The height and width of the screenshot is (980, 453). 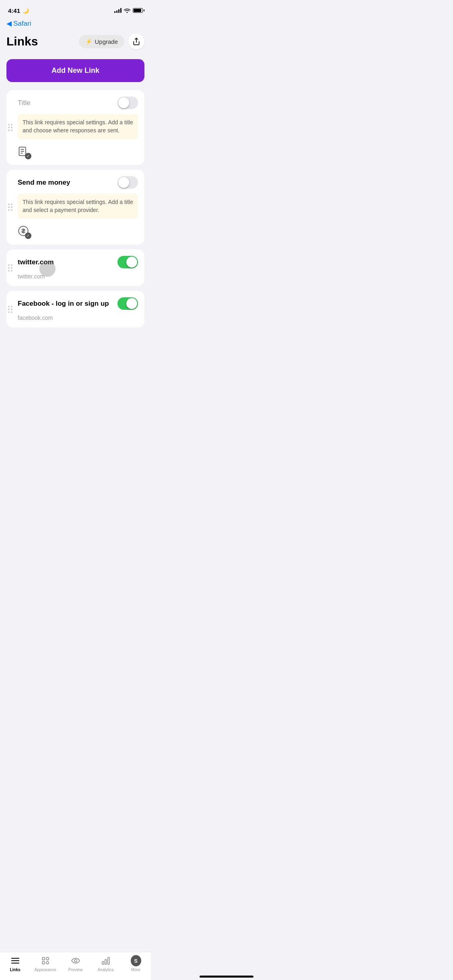 I want to click on link-card-title: Title This link requires special setting…, so click(x=76, y=128).